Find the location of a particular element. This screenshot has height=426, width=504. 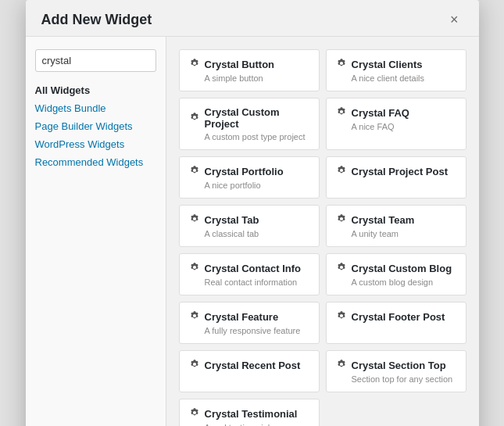

widget-card-header: Crystal Recent Post is located at coordinates (249, 366).